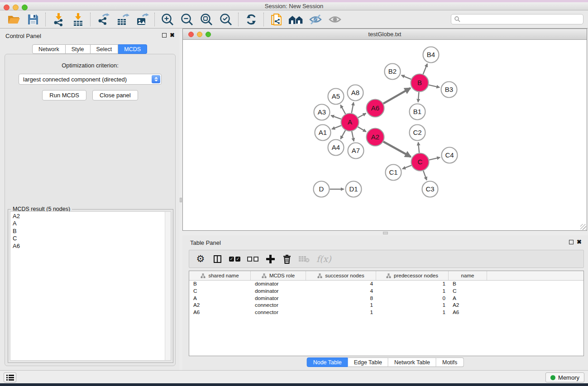  What do you see at coordinates (387, 313) in the screenshot?
I see `table-row: A6connector11A6` at bounding box center [387, 313].